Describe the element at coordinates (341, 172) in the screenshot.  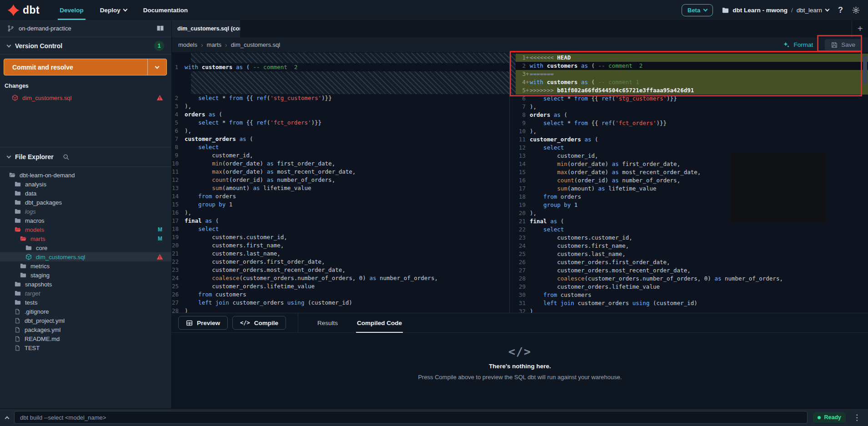
I see `code-line-11: 11 max(order_date) as most_recent_order_…` at that location.